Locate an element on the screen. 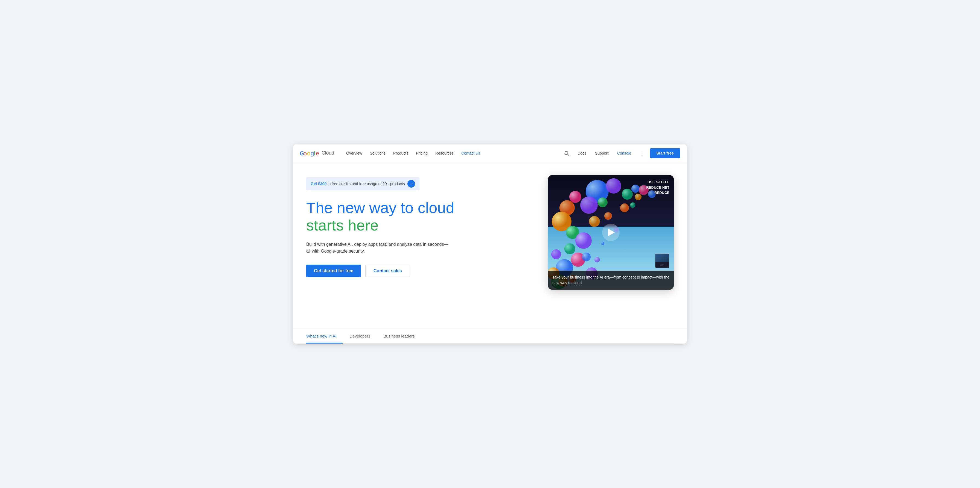 The width and height of the screenshot is (980, 488). promo-rest: in free credits and free usage of 20+ pr… is located at coordinates (366, 184).